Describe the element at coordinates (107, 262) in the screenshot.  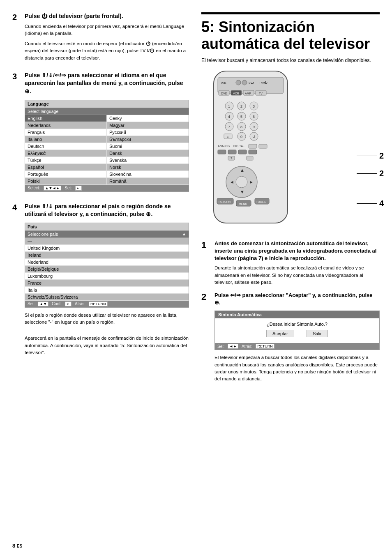
I see `country-nederland: Nederland` at that location.